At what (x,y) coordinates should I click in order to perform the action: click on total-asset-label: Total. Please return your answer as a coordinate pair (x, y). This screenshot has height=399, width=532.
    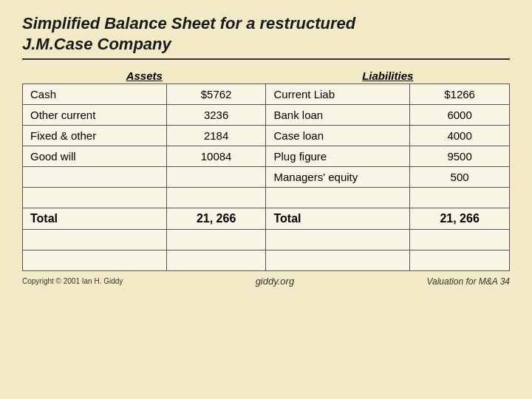
    Looking at the image, I should click on (95, 219).